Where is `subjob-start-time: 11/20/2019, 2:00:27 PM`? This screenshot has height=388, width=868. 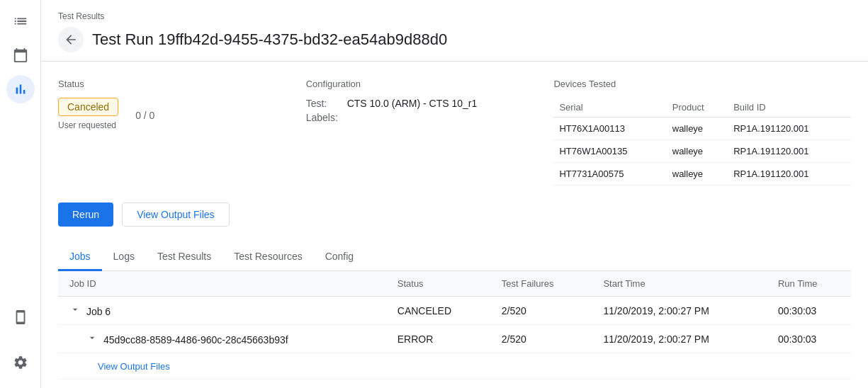 subjob-start-time: 11/20/2019, 2:00:27 PM is located at coordinates (679, 339).